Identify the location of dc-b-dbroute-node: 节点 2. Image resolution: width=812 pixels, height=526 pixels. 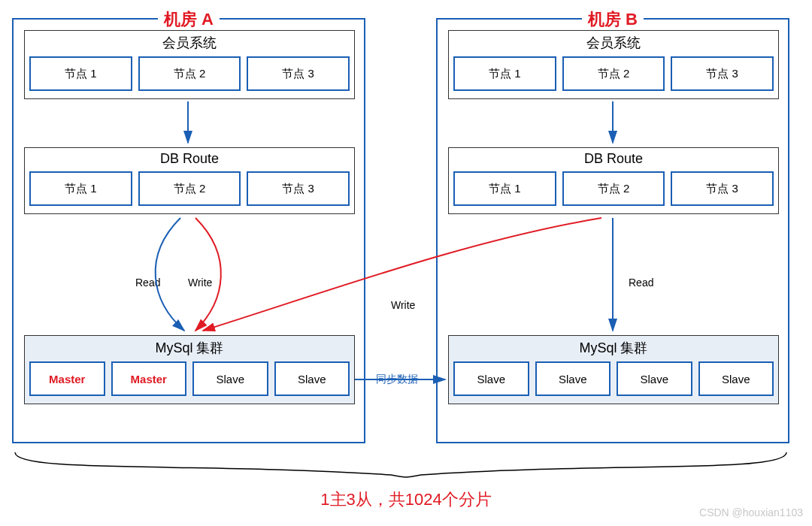
(614, 189).